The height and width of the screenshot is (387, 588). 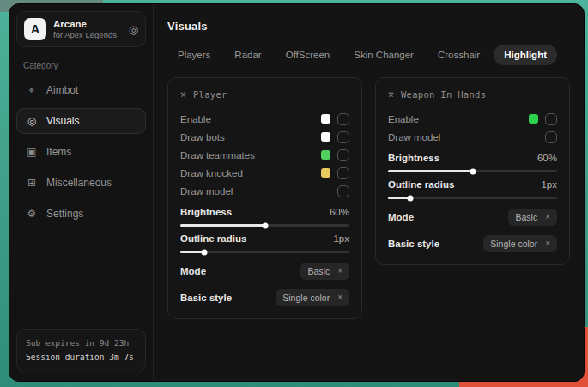 What do you see at coordinates (247, 55) in the screenshot?
I see `tab-radar: Radar` at bounding box center [247, 55].